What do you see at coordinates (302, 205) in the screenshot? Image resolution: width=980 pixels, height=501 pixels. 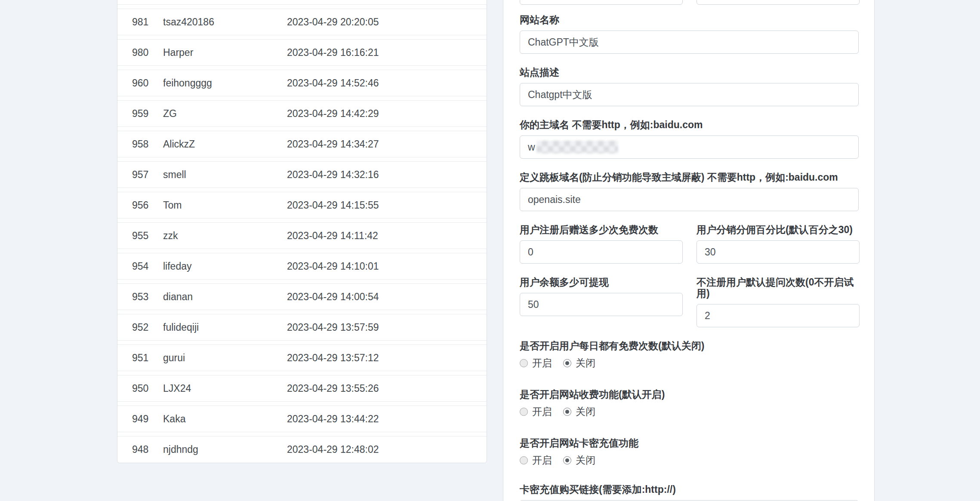 I see `table-row: 956 Tom 2023-04-29 14:15:55` at bounding box center [302, 205].